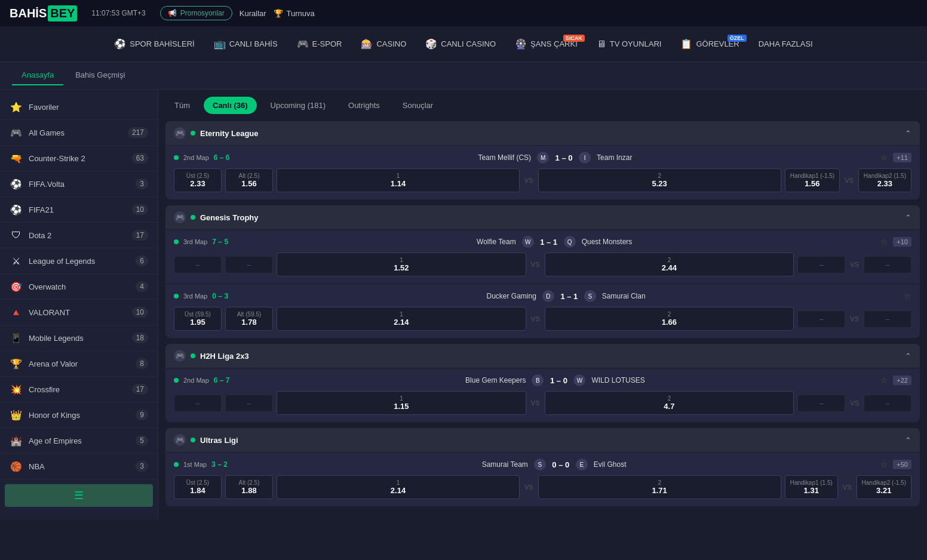 The width and height of the screenshot is (927, 560). Describe the element at coordinates (618, 380) in the screenshot. I see `team2-name: WILD LOTUSES` at that location.